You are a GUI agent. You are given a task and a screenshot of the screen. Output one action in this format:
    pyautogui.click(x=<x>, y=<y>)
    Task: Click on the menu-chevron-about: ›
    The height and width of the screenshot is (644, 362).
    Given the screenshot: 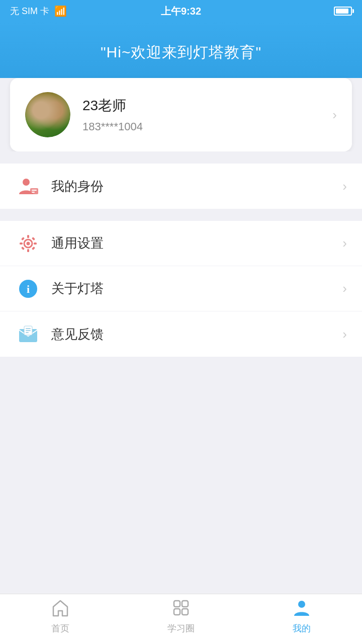 What is the action you would take?
    pyautogui.click(x=345, y=289)
    